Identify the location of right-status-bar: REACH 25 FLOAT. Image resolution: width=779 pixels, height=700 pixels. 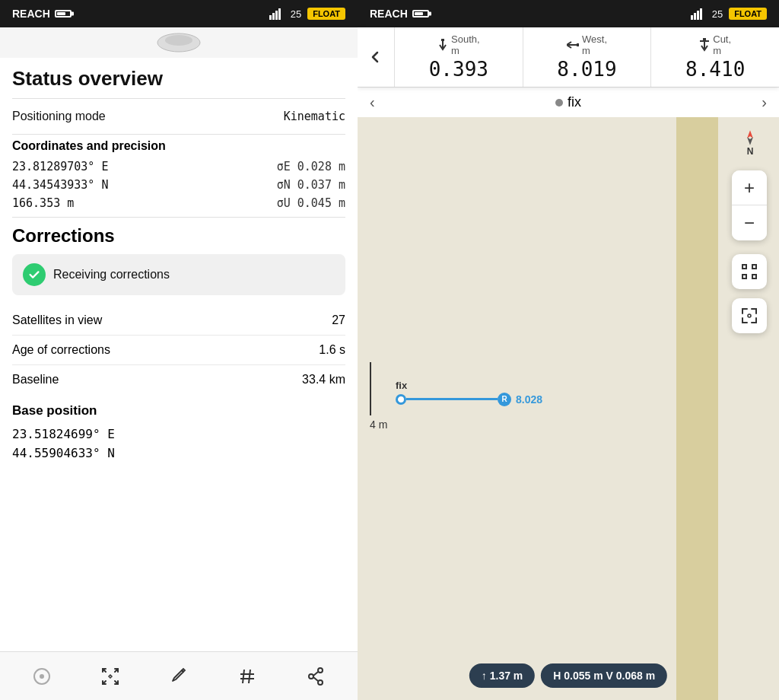
(568, 14).